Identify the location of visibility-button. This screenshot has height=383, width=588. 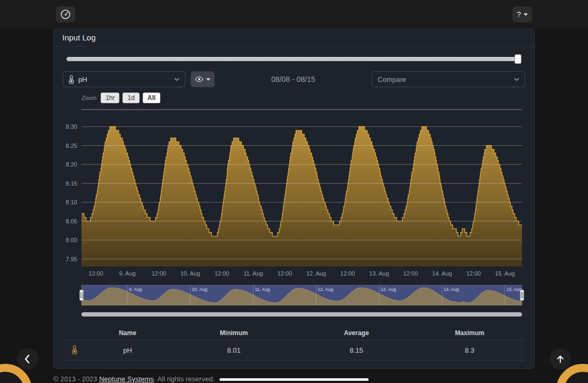
(202, 79).